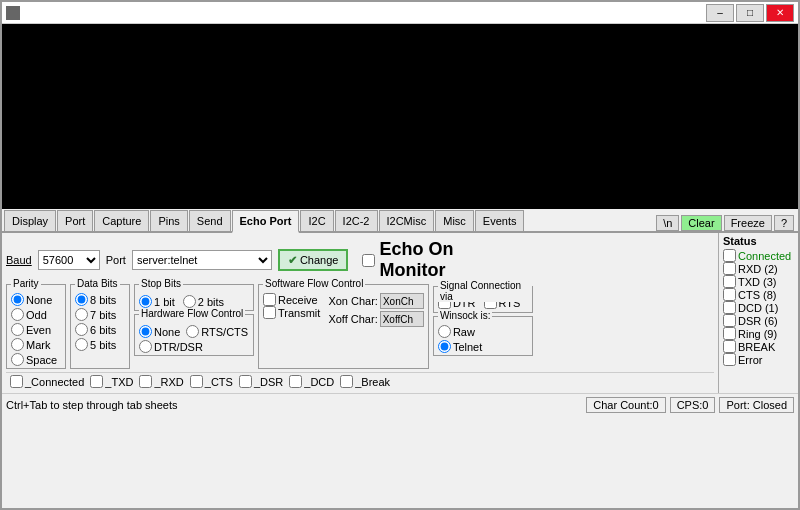  Describe the element at coordinates (758, 308) in the screenshot. I see `status-dcd1-label: DCD (1)` at that location.